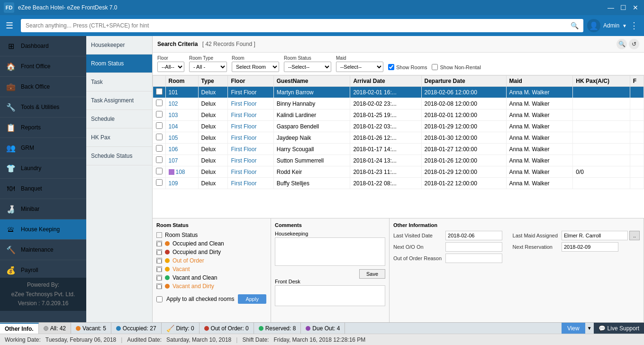  Describe the element at coordinates (611, 8) in the screenshot. I see `minimize-button: —` at that location.